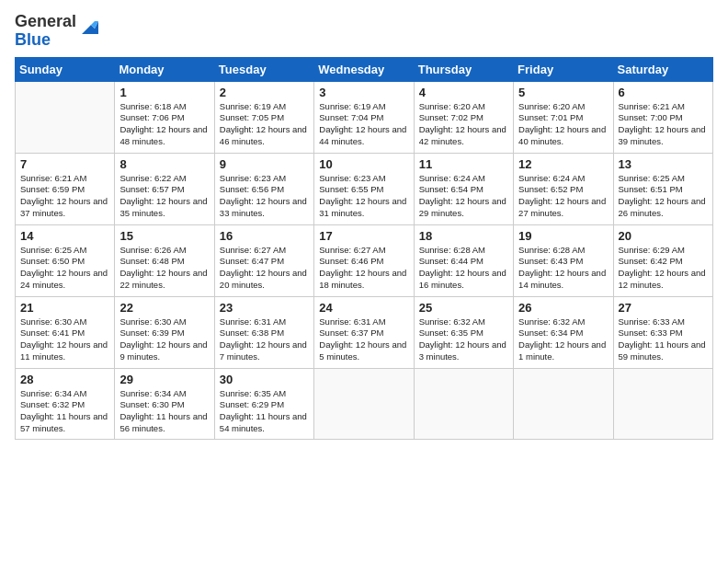 The width and height of the screenshot is (728, 563). I want to click on calendar-cell: 18Sunrise: 6:28 AMSunset: 6:44 PMDayligh…, so click(463, 260).